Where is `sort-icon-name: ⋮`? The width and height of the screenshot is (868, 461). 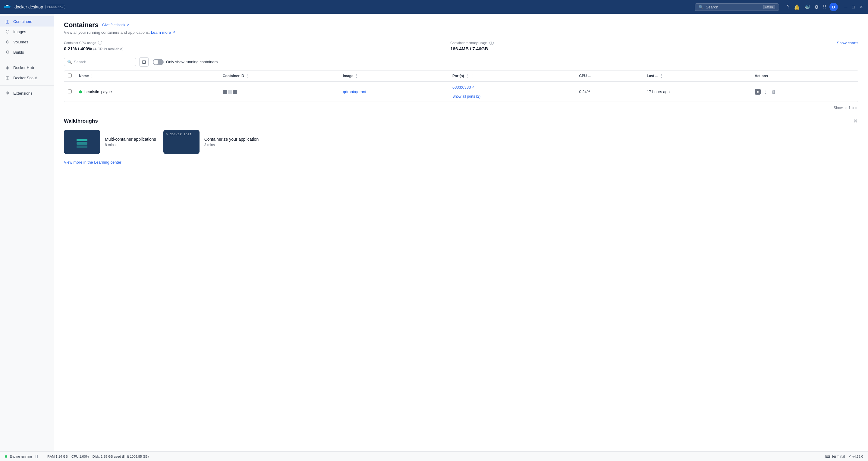
sort-icon-name: ⋮ is located at coordinates (92, 76).